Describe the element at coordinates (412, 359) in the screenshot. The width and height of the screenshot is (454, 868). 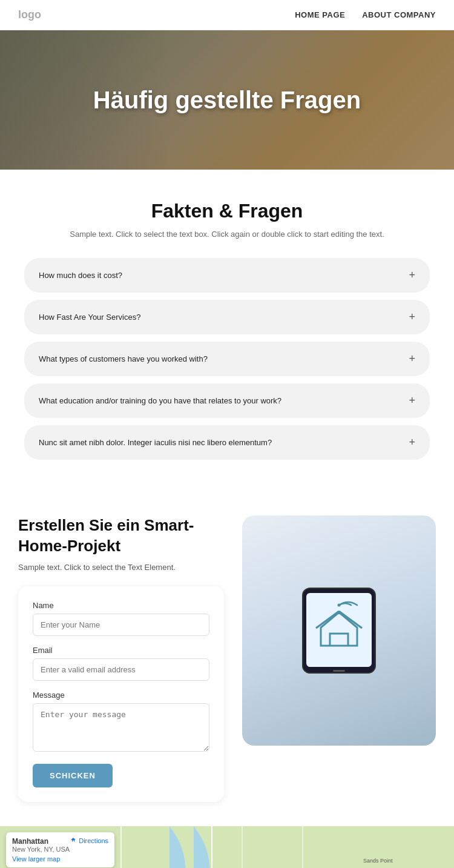
I see `faq-expand-icon-3: +` at that location.